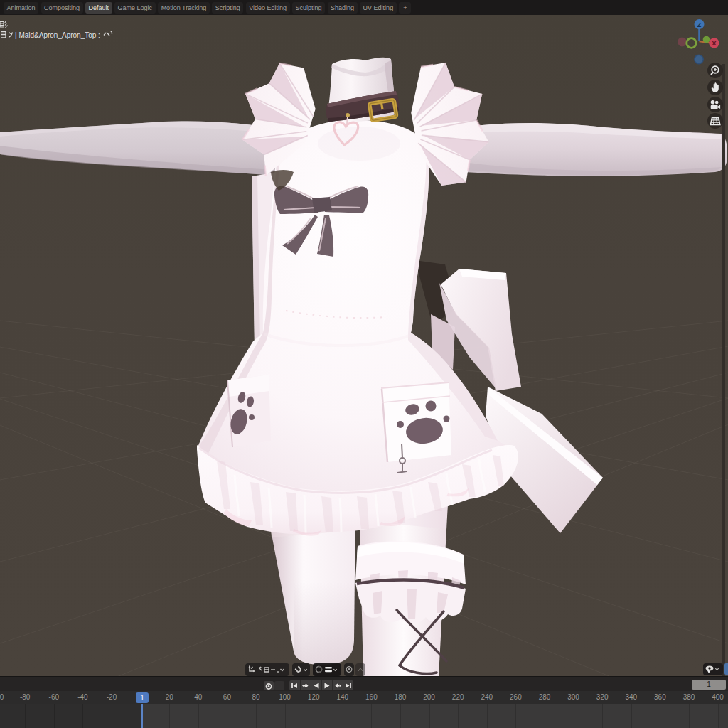 The width and height of the screenshot is (728, 728). Describe the element at coordinates (714, 43) in the screenshot. I see `svg-text: X` at that location.